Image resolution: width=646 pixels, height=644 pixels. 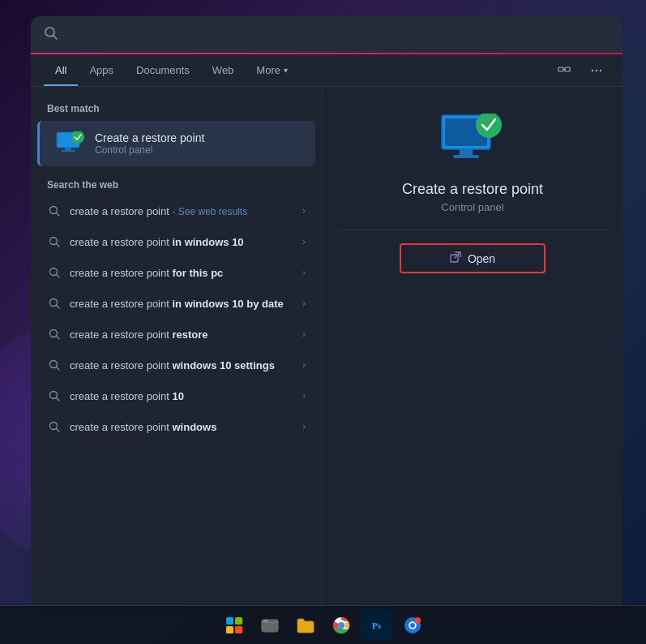 I want to click on tab-icon-group, so click(x=580, y=71).